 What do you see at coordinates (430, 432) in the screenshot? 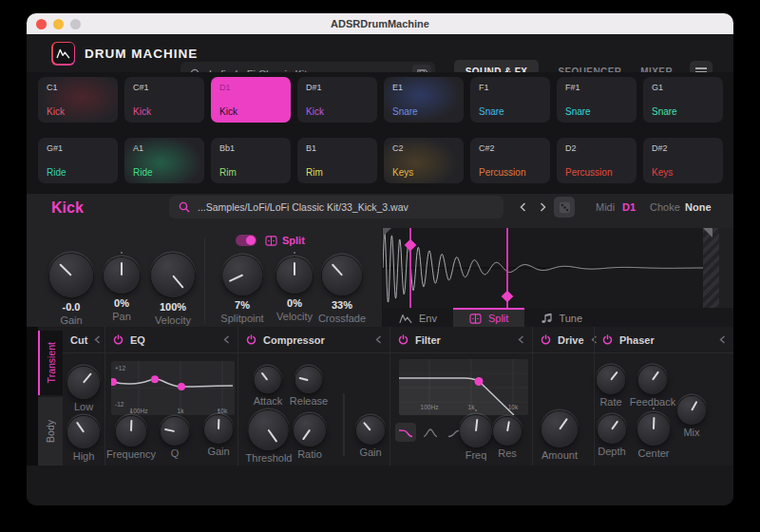
I see `filter-type-bandpass` at bounding box center [430, 432].